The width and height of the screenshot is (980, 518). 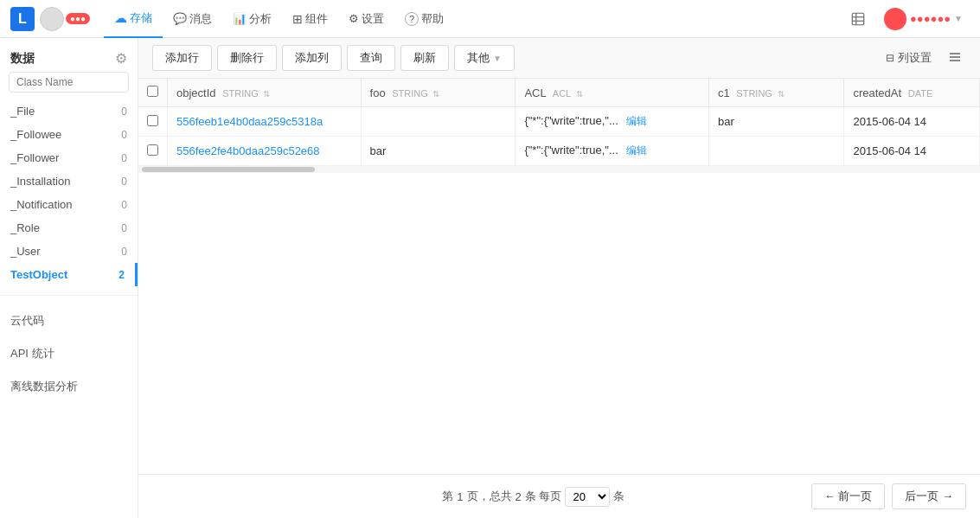 What do you see at coordinates (373, 19) in the screenshot?
I see `nav-settings-label: 设置` at bounding box center [373, 19].